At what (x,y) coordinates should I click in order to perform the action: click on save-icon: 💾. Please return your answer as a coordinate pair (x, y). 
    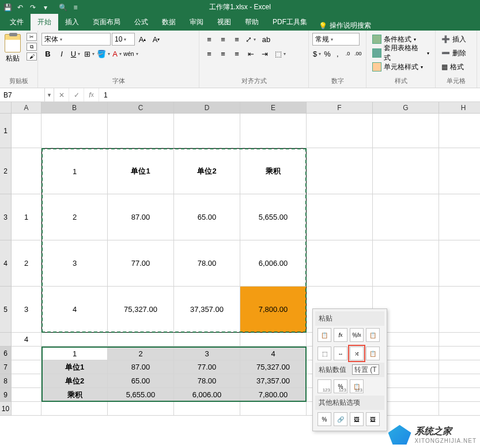
    Looking at the image, I should click on (7, 7).